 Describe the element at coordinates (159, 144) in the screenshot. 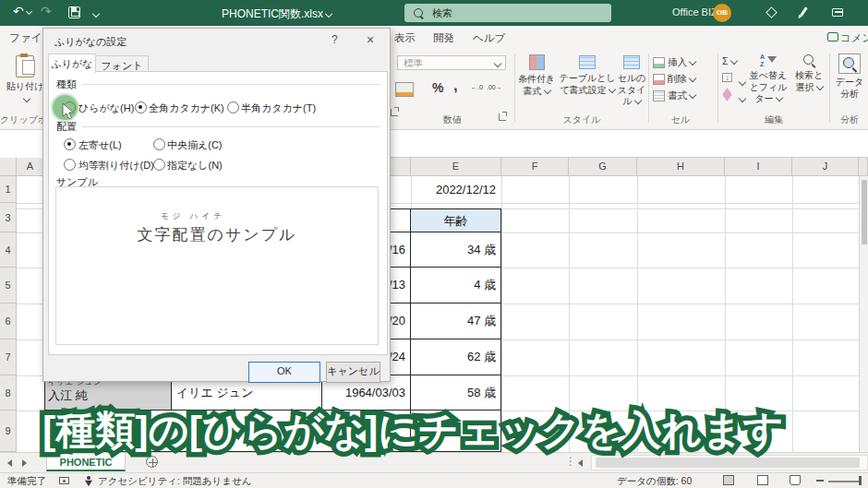

I see `radio-align-center` at that location.